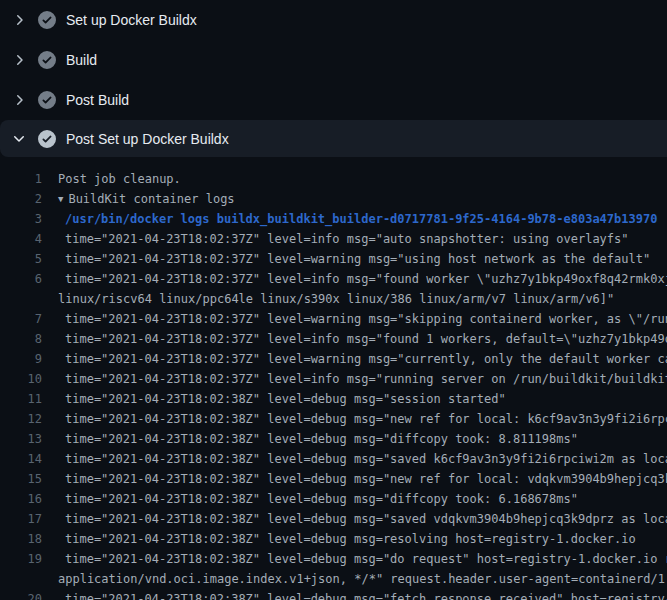 This screenshot has height=600, width=667. Describe the element at coordinates (21, 359) in the screenshot. I see `log-line-number: 9` at that location.